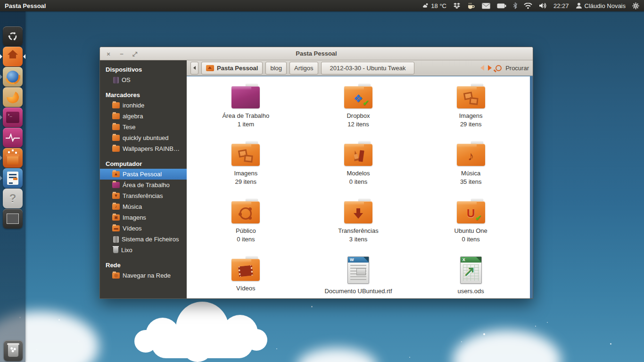 The image size is (644, 362). I want to click on weather-indicator: 18 °C, so click(434, 6).